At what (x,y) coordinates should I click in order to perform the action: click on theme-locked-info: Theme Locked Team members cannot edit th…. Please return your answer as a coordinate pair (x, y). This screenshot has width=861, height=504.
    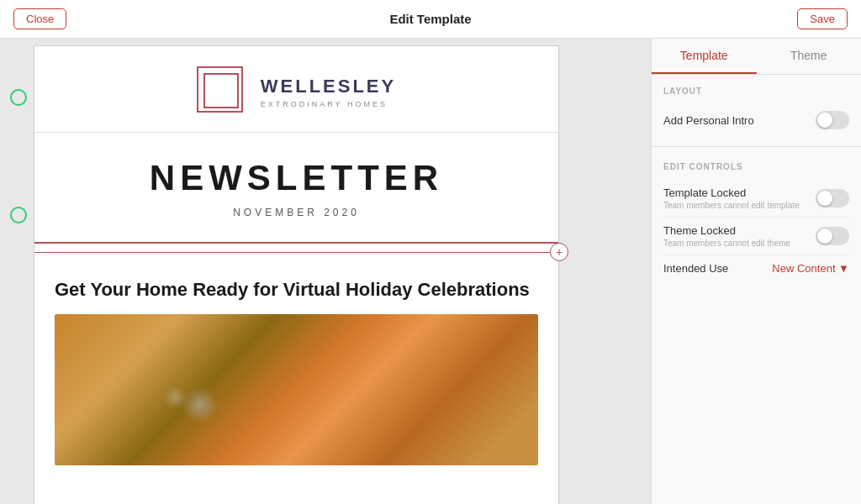
    Looking at the image, I should click on (726, 236).